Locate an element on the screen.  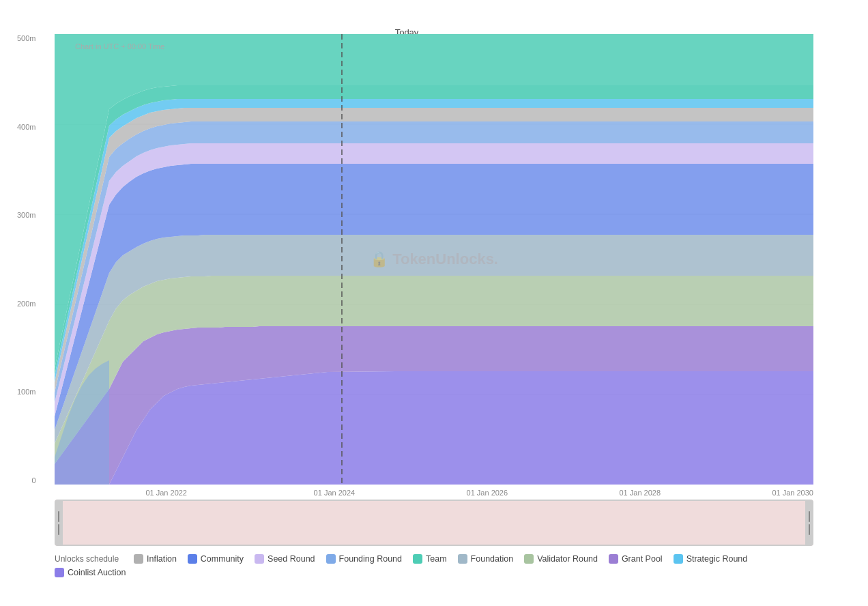
legend: Unlocks schedule Inflation Community See… is located at coordinates (434, 564).